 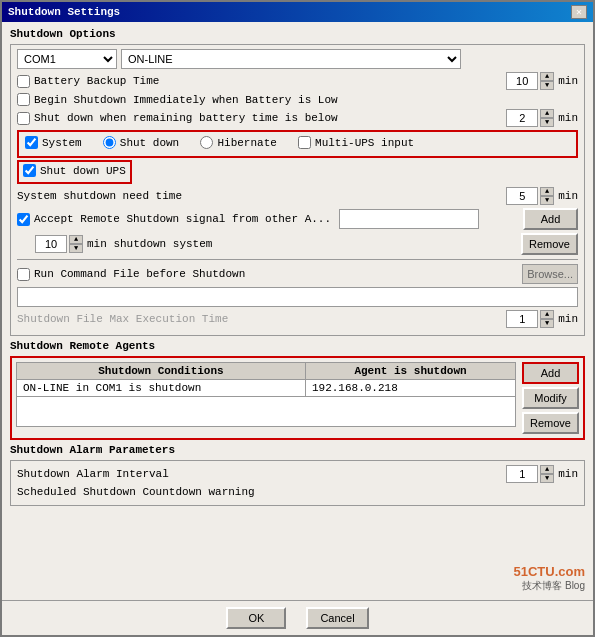 What do you see at coordinates (110, 142) in the screenshot?
I see `shutdownradio` at bounding box center [110, 142].